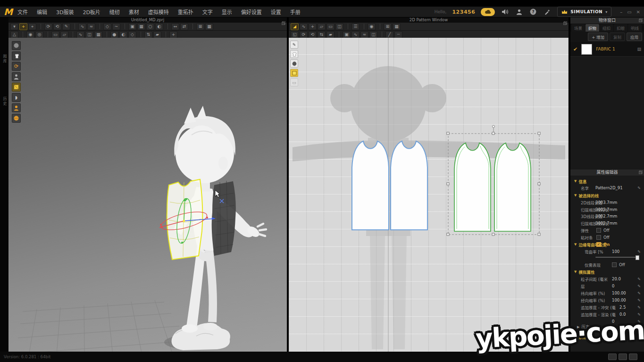 The height and width of the screenshot is (362, 644). Describe the element at coordinates (92, 12) in the screenshot. I see `menu-2d-pattern: 2D板片` at that location.